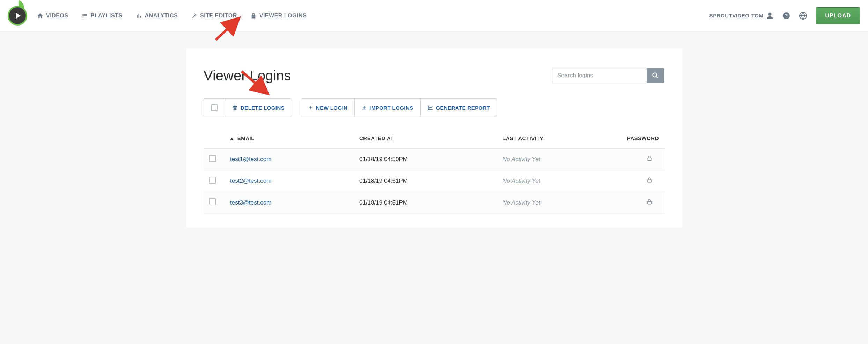  What do you see at coordinates (803, 16) in the screenshot?
I see `globe-icon` at bounding box center [803, 16].